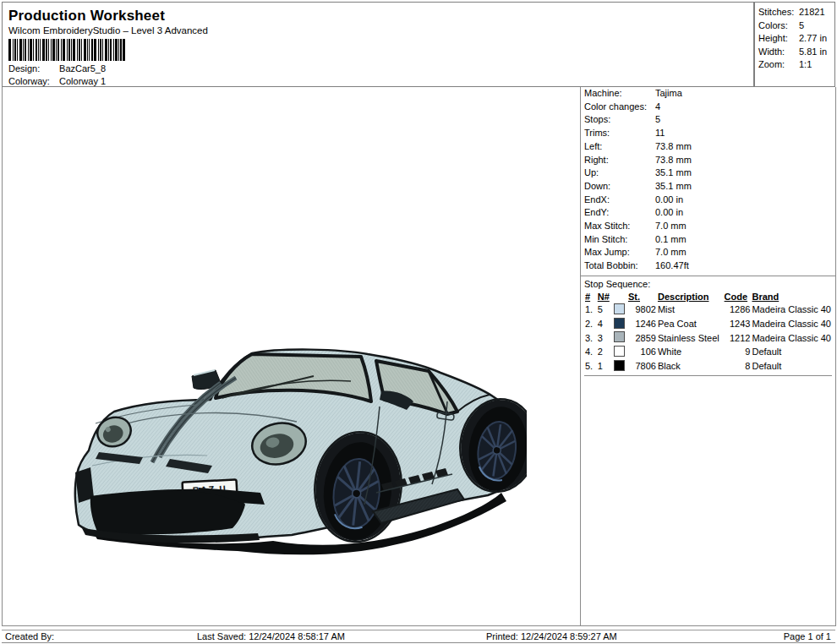  Describe the element at coordinates (708, 94) in the screenshot. I see `info-machine: Machine:Tajima` at that location.